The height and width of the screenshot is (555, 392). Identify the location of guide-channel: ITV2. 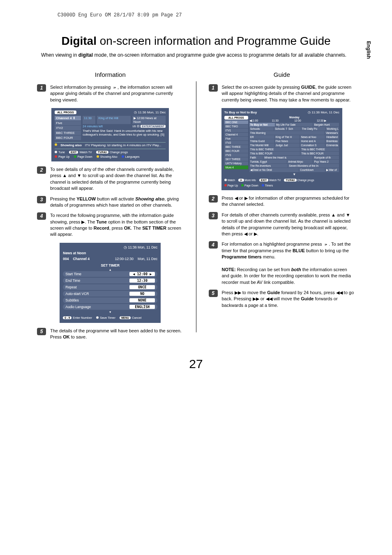
(236, 143).